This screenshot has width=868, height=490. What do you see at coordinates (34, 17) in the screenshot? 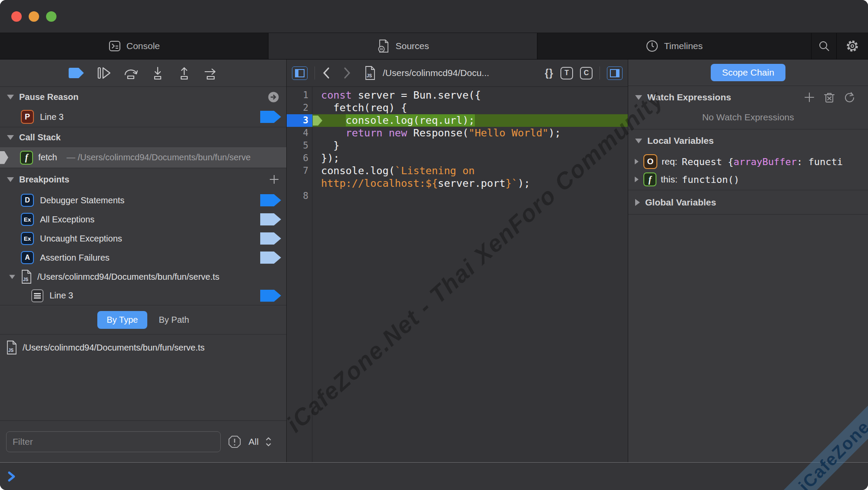
I see `minimize-window-button` at bounding box center [34, 17].